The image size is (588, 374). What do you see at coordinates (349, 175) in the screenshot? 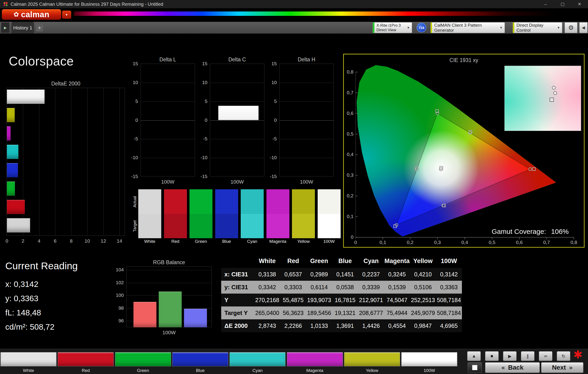
I see `cie-ytick: 0,3` at bounding box center [349, 175].